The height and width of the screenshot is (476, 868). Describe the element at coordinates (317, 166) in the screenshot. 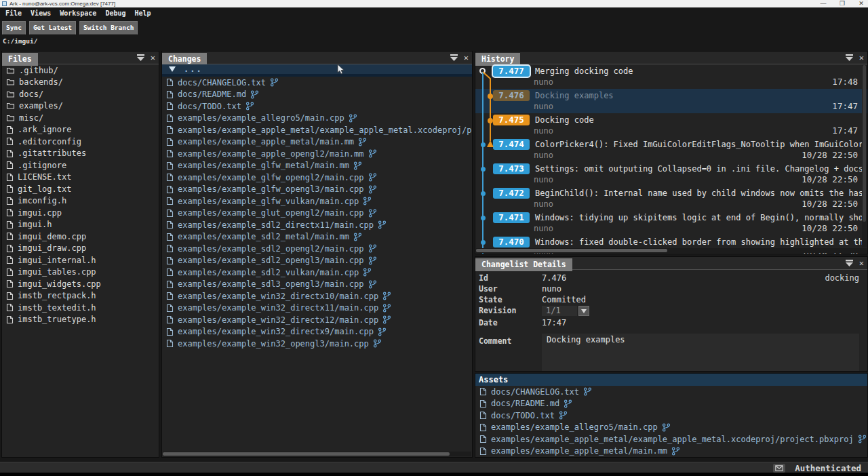

I see `changed-file-row: examples/example_glfw_metal/main.mm` at that location.